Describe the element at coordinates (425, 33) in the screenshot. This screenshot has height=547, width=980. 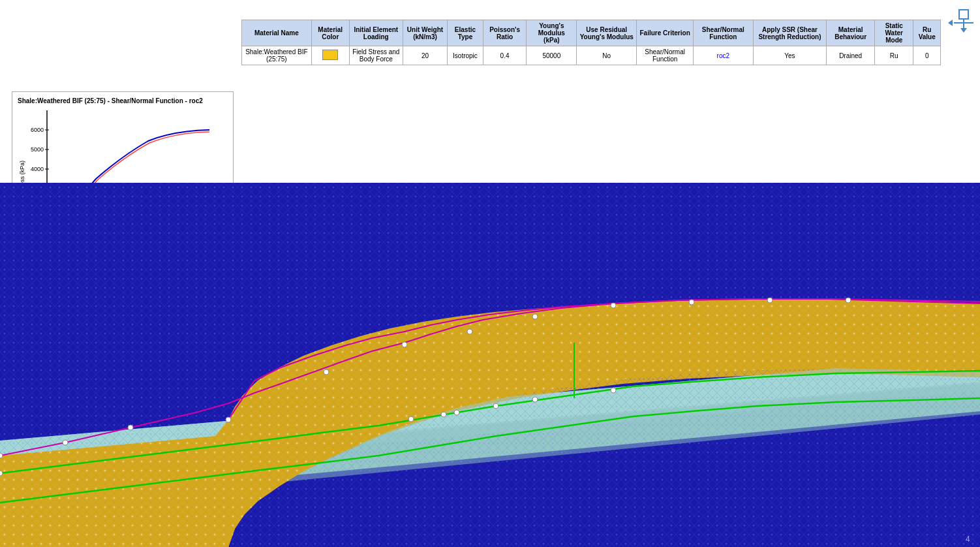
I see `col-header-unit-weight: Unit Weight (kN/m3)` at that location.